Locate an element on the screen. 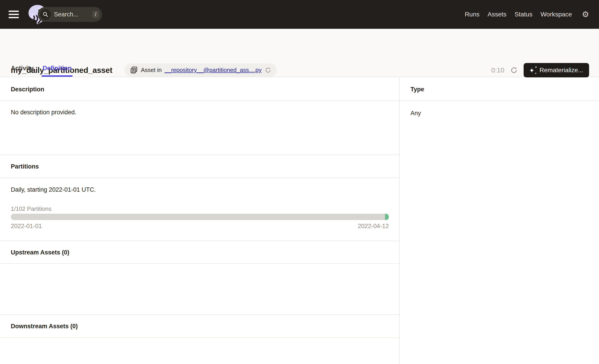 The height and width of the screenshot is (364, 599). repository-link: __repository__@partitioned_ass....py is located at coordinates (213, 70).